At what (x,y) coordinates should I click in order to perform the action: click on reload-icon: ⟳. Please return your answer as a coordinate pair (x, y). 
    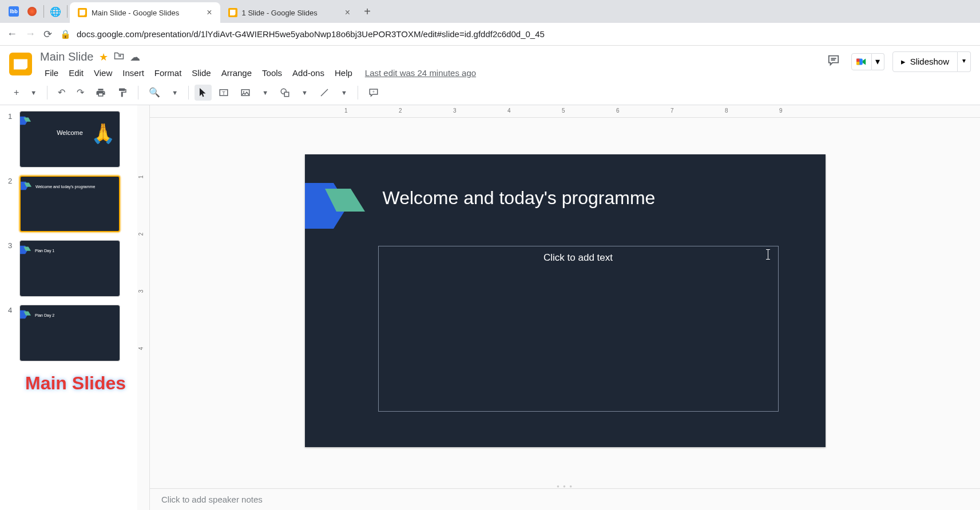
    Looking at the image, I should click on (48, 34).